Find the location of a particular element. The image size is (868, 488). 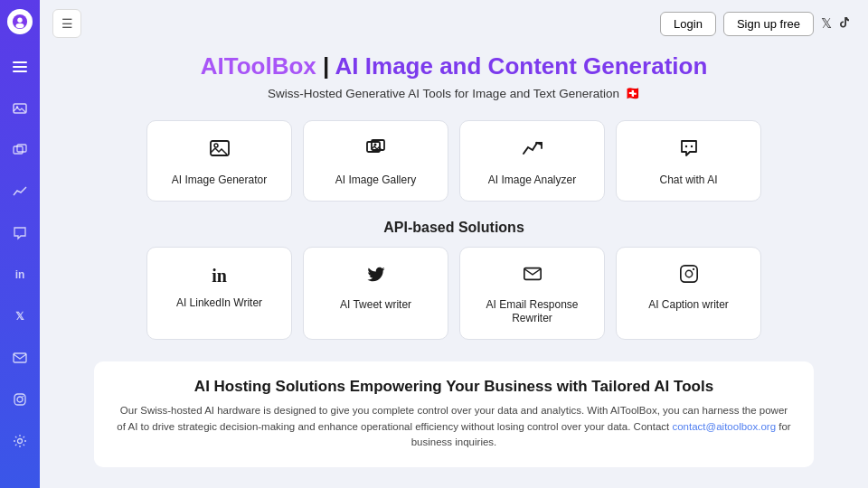

tool-label-chat-with-ai: Chat with AI is located at coordinates (688, 181).